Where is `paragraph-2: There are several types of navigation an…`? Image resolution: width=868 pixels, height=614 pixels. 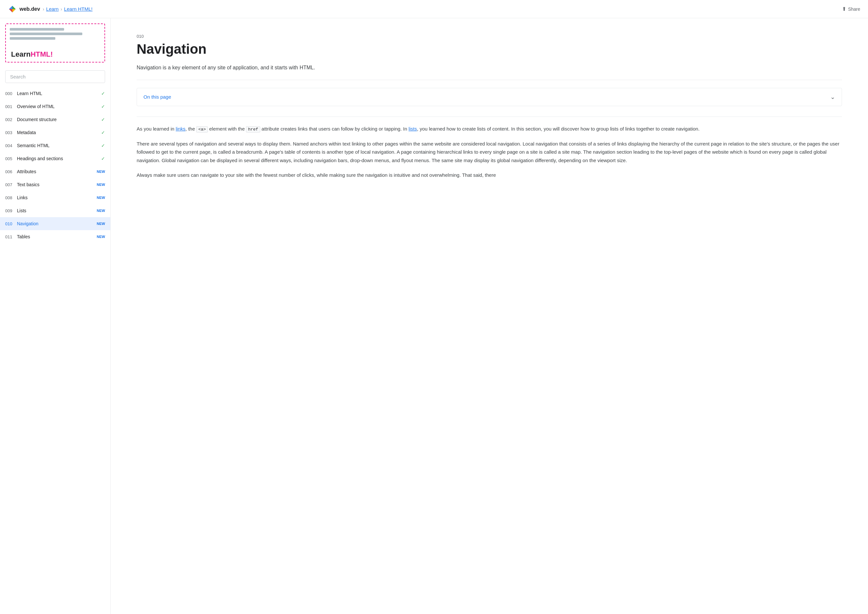 paragraph-2: There are several types of navigation an… is located at coordinates (489, 152).